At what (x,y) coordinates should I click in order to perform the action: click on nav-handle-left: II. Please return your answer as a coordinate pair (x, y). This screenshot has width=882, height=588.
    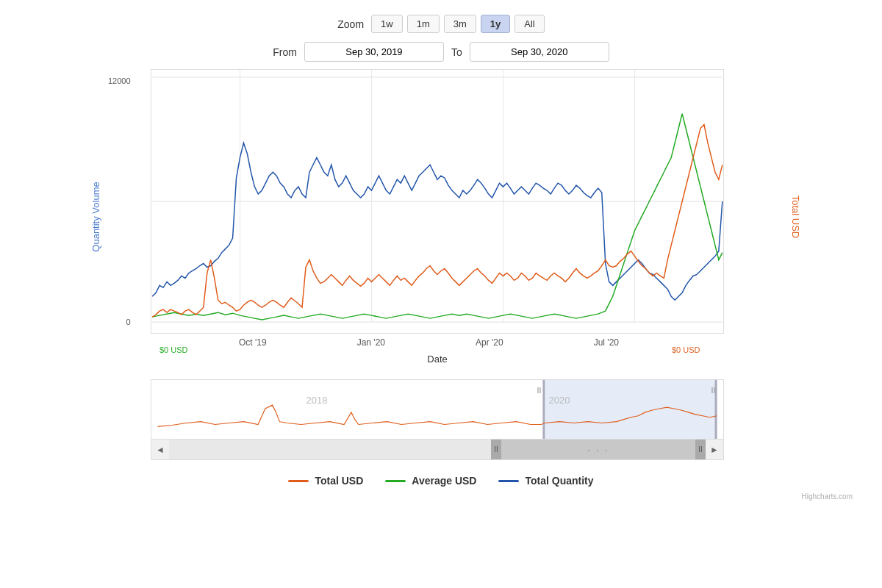
    Looking at the image, I should click on (496, 450).